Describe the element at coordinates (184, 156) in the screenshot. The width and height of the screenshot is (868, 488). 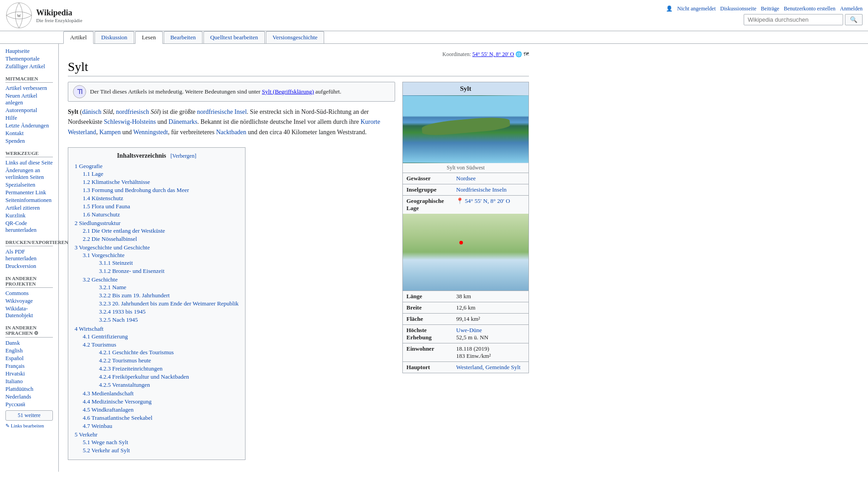
I see `toc-hide-button: [Verbergen]` at that location.